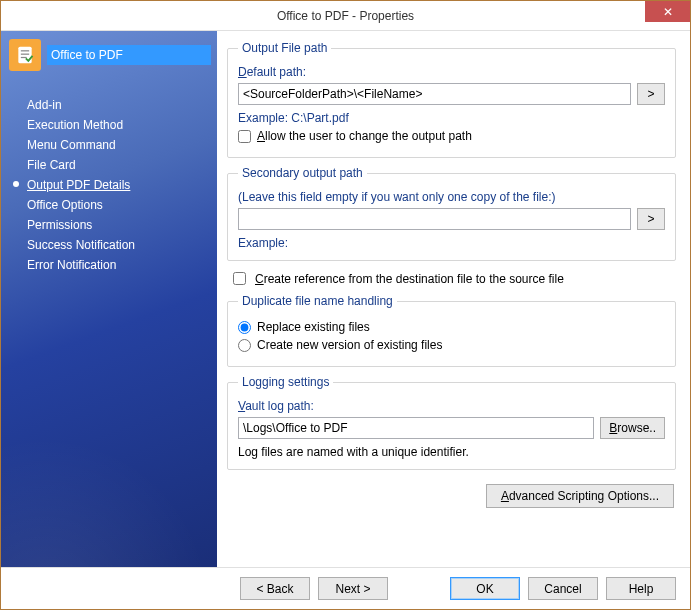 The image size is (691, 610). What do you see at coordinates (119, 125) in the screenshot?
I see `nav-execution-method: Execution Method` at bounding box center [119, 125].